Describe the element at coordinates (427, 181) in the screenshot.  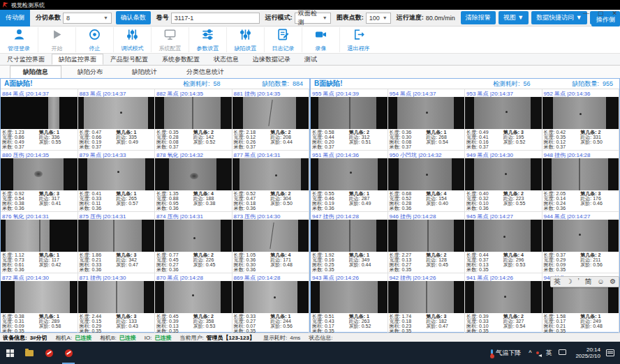
I see `defect-cell: 950 小凹坑 |20:14:32 长度: 0.68 宽度: 0.52 面积: …` at that location.